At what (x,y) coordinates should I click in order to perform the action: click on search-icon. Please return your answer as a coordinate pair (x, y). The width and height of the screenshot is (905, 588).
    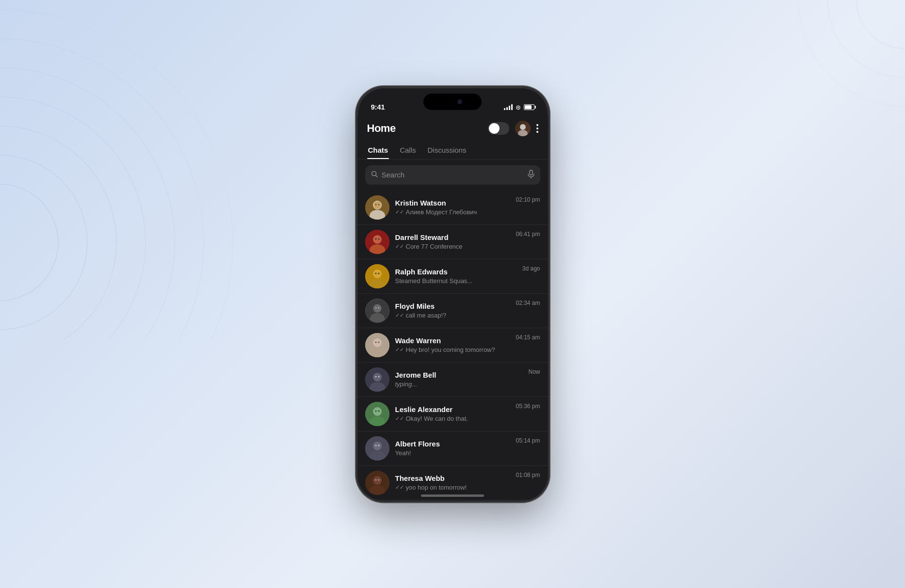
    Looking at the image, I should click on (374, 175).